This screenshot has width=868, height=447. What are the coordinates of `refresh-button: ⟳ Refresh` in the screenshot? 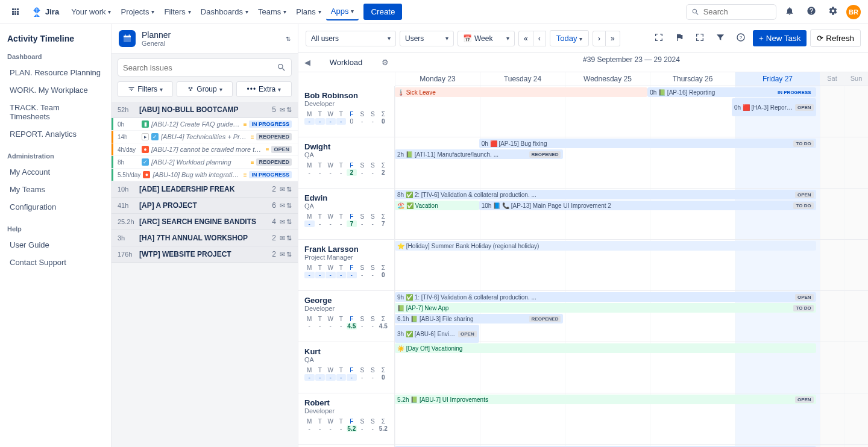 It's located at (835, 39).